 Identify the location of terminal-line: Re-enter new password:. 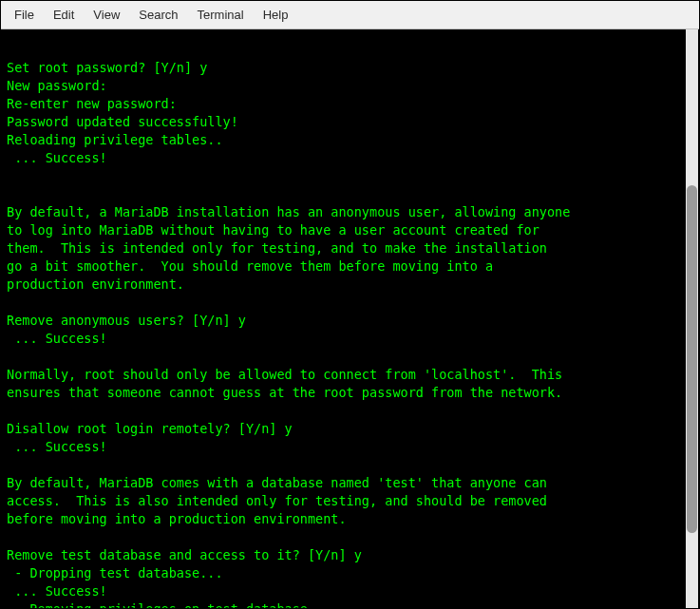
(351, 105).